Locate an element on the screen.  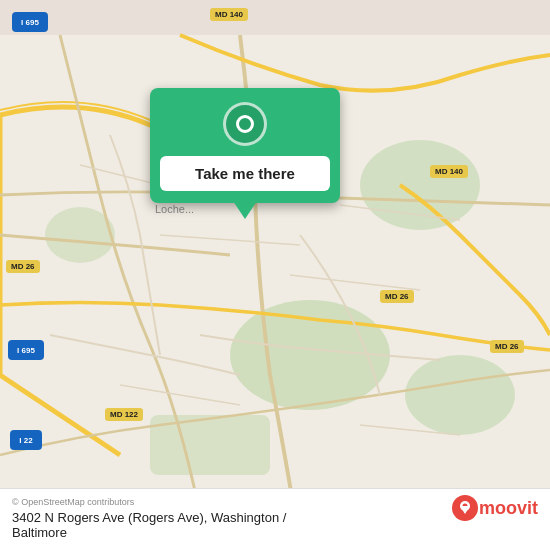
shield-md26-right-top: MD 26 is located at coordinates (397, 296).